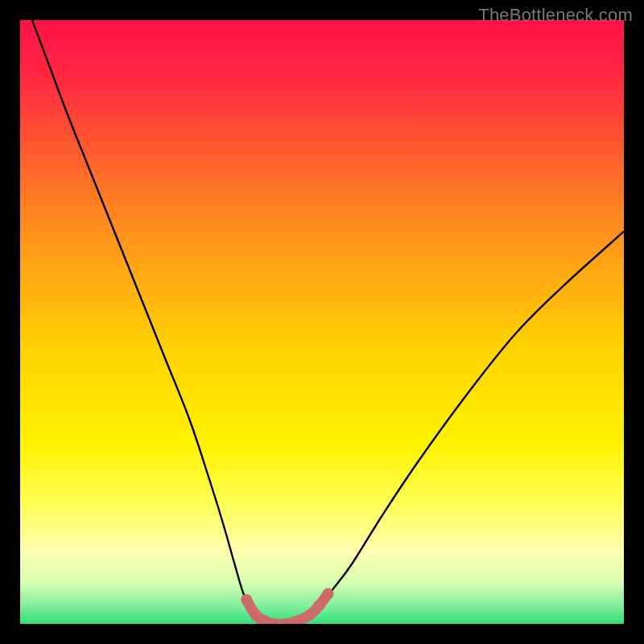 The height and width of the screenshot is (644, 644). I want to click on watermark-text: TheBottleneck.com, so click(555, 15).